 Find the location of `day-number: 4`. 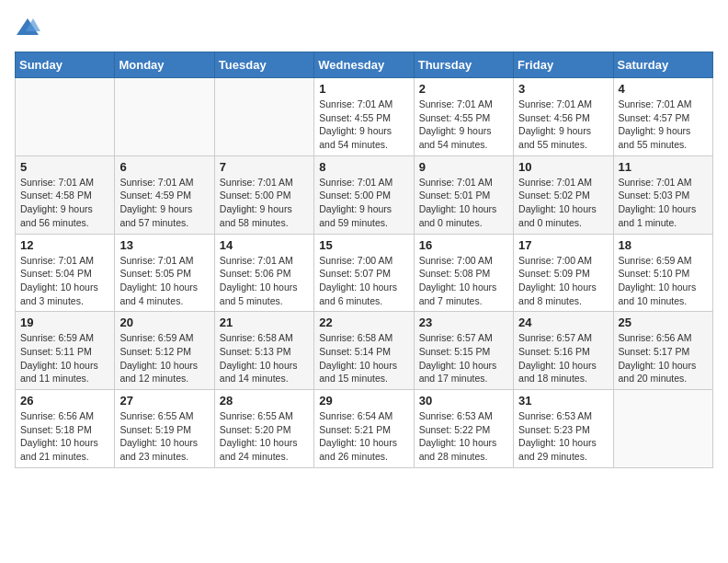

day-number: 4 is located at coordinates (664, 88).